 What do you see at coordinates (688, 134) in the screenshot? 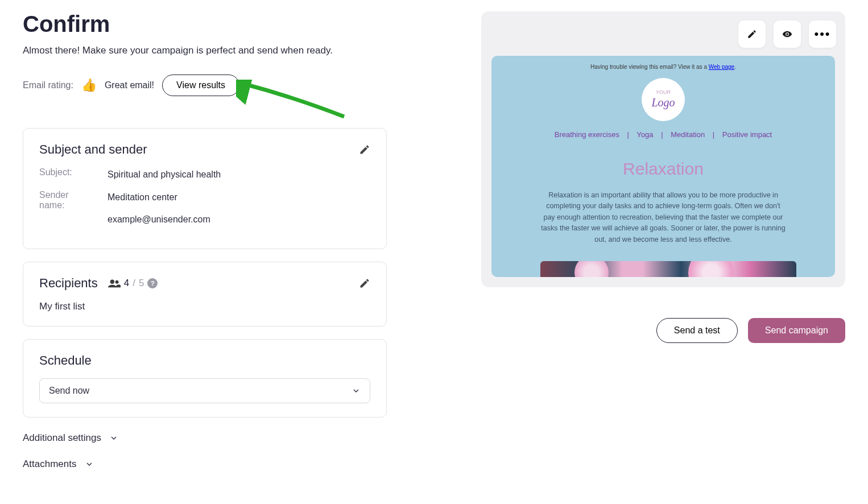
I see `email-nav-item: Meditation` at bounding box center [688, 134].